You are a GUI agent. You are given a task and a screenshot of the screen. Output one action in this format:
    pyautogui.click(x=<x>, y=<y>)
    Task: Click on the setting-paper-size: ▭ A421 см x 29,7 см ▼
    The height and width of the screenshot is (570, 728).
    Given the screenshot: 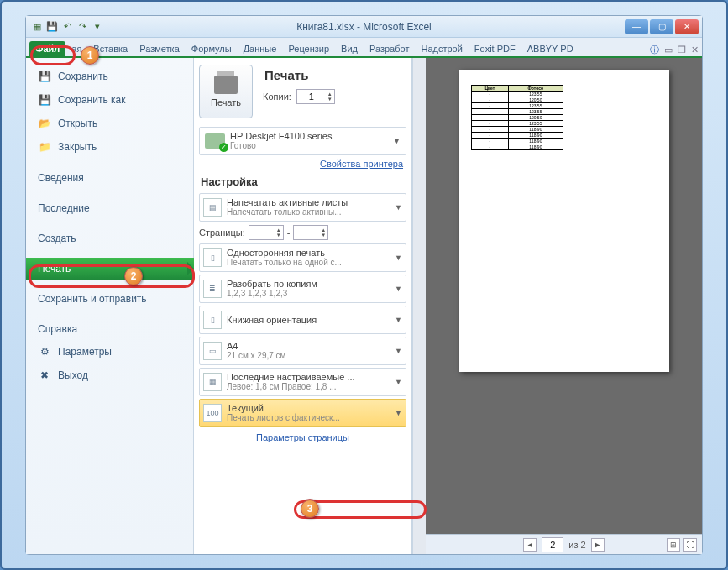 What is the action you would take?
    pyautogui.click(x=302, y=351)
    